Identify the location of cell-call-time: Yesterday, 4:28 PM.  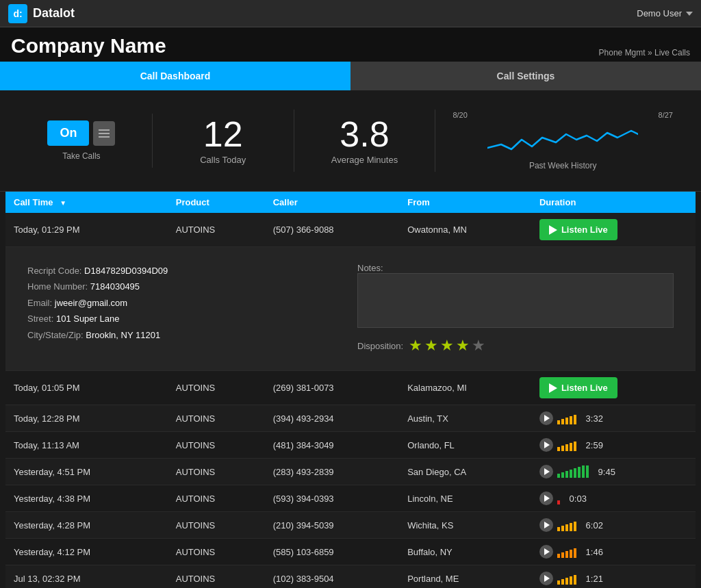
(86, 526).